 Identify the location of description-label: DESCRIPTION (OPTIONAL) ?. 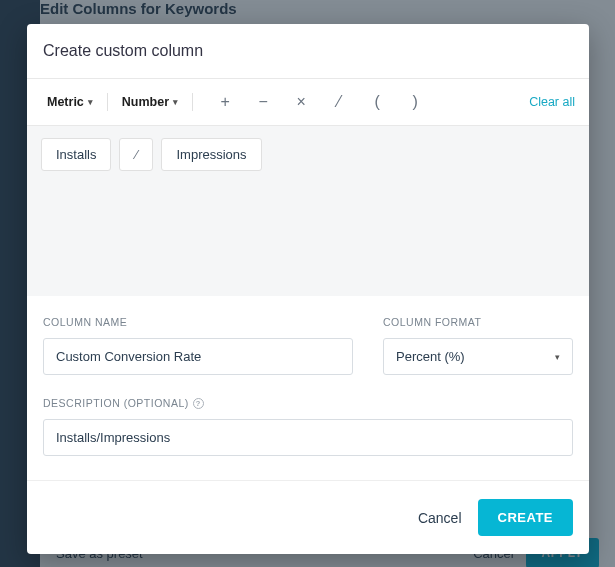
(308, 403).